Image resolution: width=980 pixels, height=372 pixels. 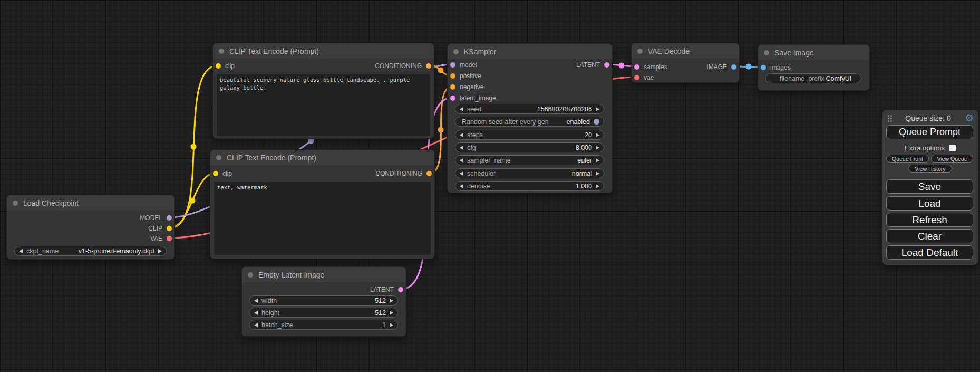 What do you see at coordinates (930, 204) in the screenshot?
I see `load-button: Load` at bounding box center [930, 204].